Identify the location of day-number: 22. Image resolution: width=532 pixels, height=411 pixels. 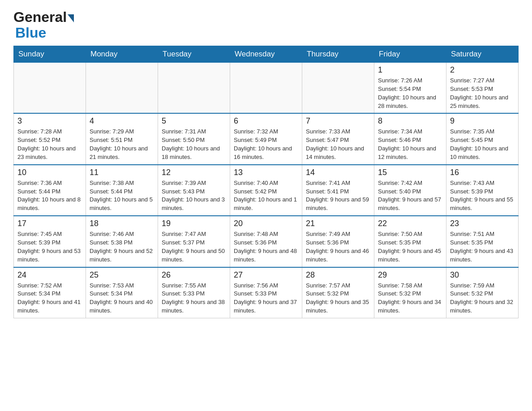
(410, 224).